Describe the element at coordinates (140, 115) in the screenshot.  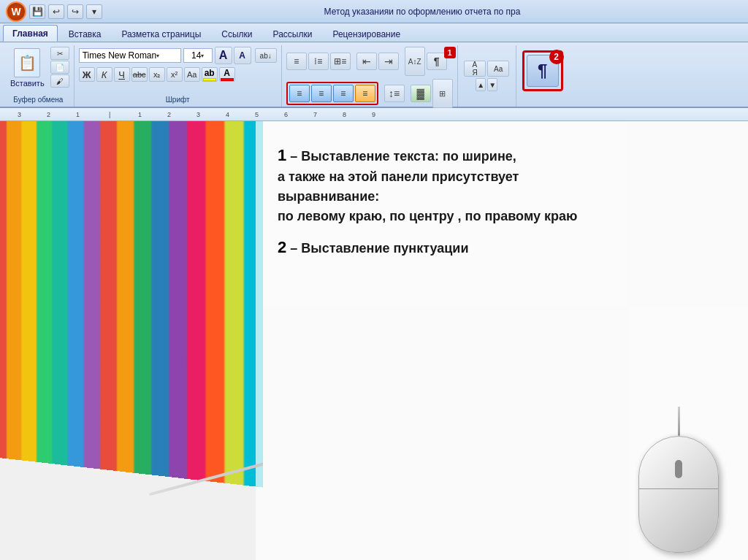
I see `ruler-mark-1r: 1` at that location.